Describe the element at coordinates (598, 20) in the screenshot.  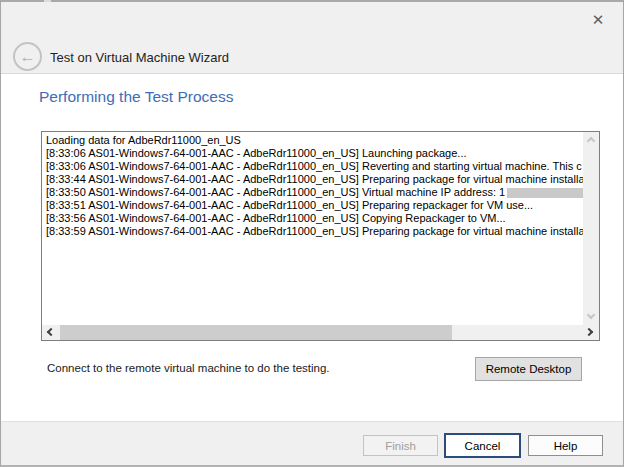
I see `close-icon: ✕` at that location.